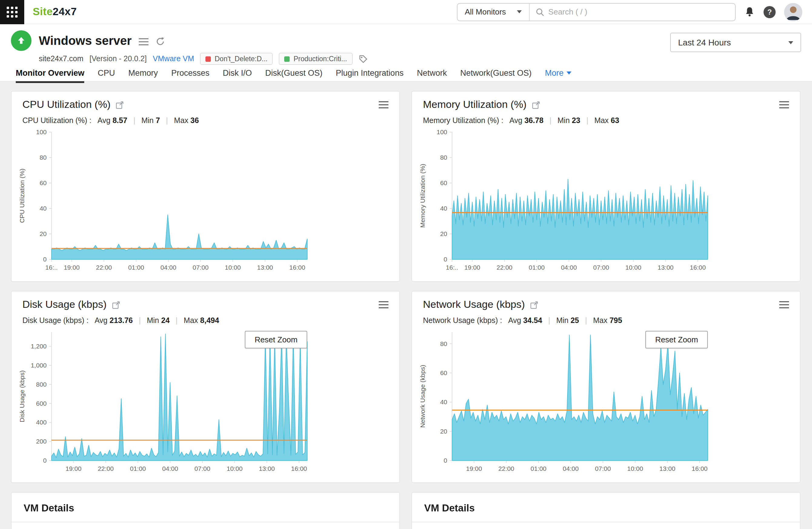 This screenshot has width=812, height=529. Describe the element at coordinates (608, 321) in the screenshot. I see `max-stat: Max 795` at that location.